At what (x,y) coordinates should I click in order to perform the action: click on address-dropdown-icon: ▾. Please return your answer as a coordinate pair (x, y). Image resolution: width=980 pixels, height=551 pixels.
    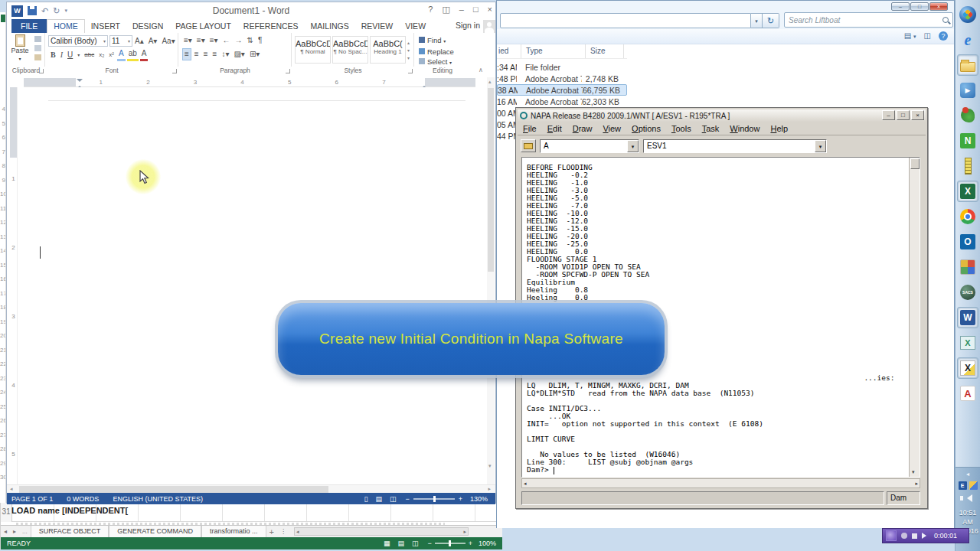
    Looking at the image, I should click on (756, 21).